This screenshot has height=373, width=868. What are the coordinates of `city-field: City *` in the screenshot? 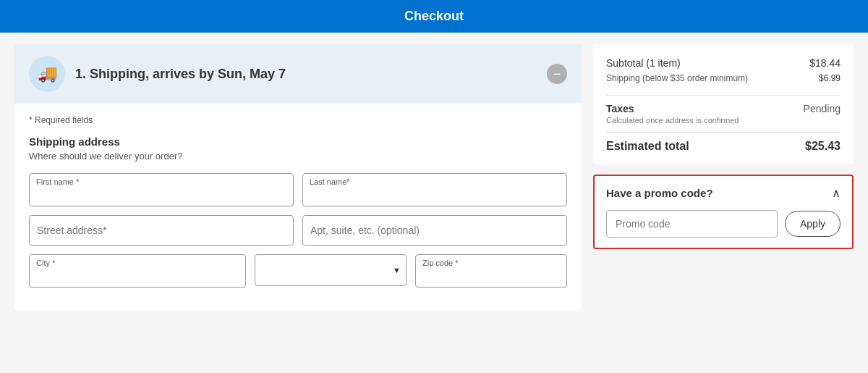 It's located at (137, 271).